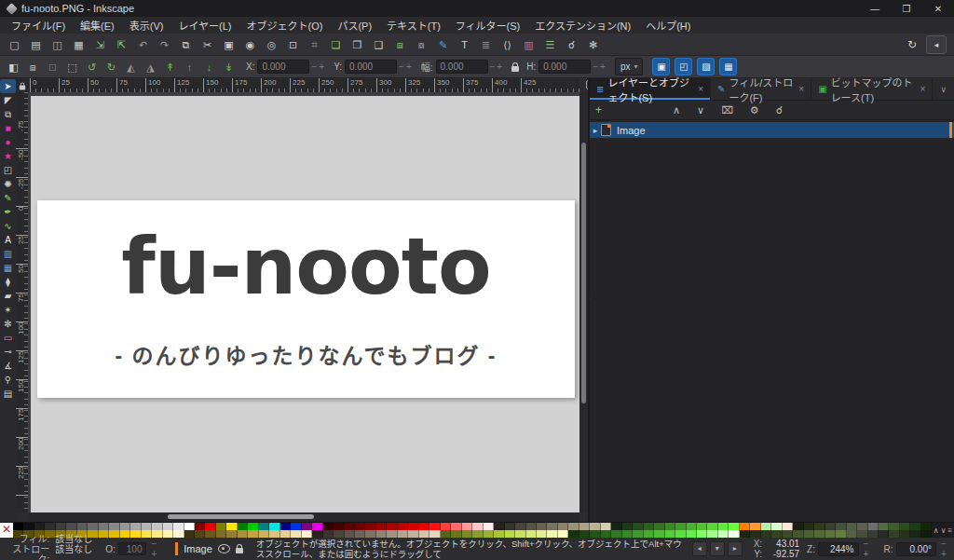  I want to click on layer-row-image: ▸ Image, so click(771, 130).